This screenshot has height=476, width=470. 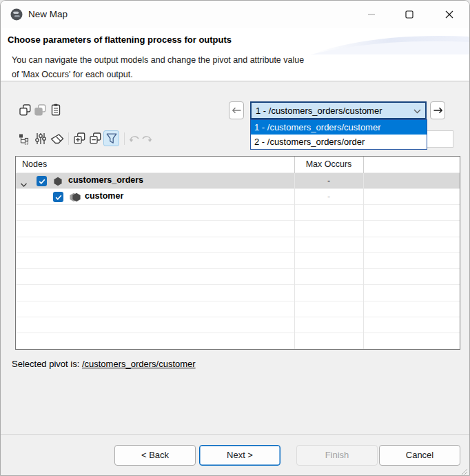 What do you see at coordinates (56, 109) in the screenshot?
I see `clipboard-icon` at bounding box center [56, 109].